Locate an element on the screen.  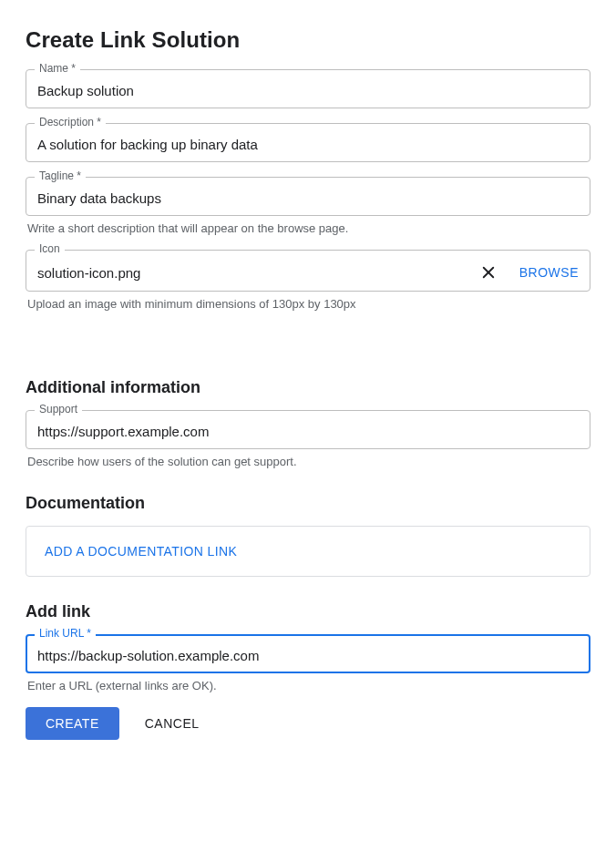
additional-info-title: Additional information is located at coordinates (308, 388).